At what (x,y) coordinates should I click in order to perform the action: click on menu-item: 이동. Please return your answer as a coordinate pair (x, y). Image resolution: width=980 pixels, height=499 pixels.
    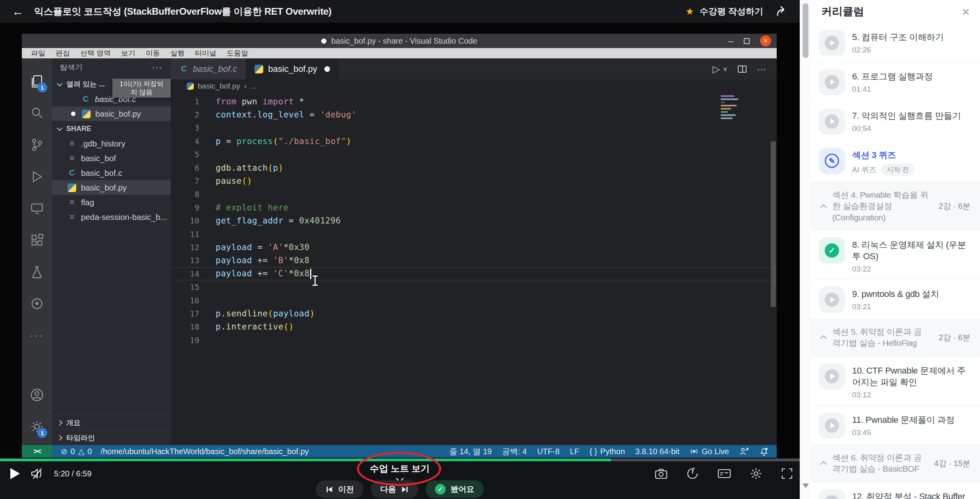
    Looking at the image, I should click on (153, 53).